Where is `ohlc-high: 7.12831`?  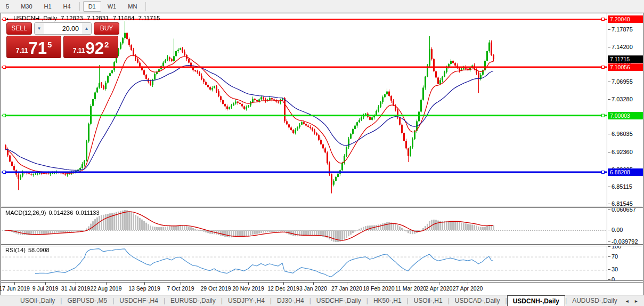
ohlc-high: 7.12831 is located at coordinates (98, 18).